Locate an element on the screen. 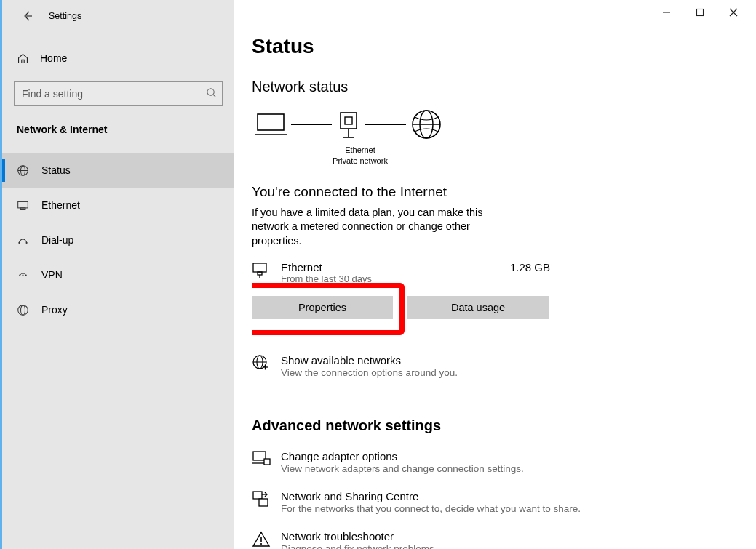  sidebar-item-label: Dial-up is located at coordinates (57, 240).